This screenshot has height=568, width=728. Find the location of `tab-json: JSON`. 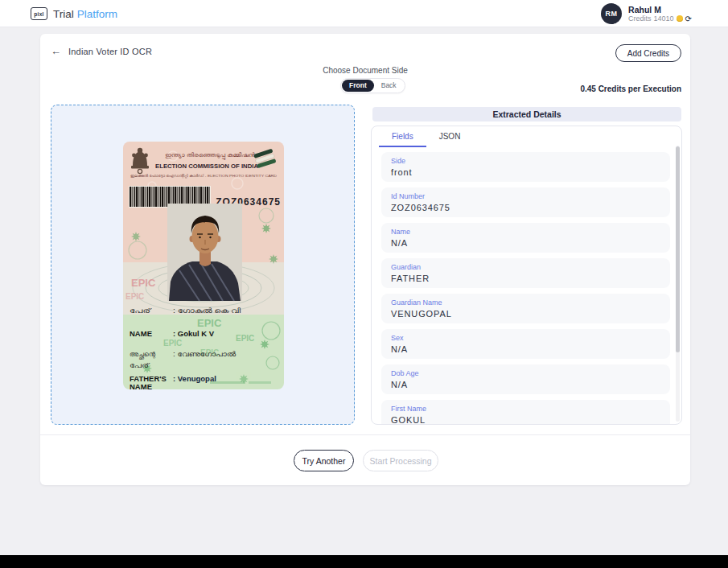

tab-json: JSON is located at coordinates (450, 137).